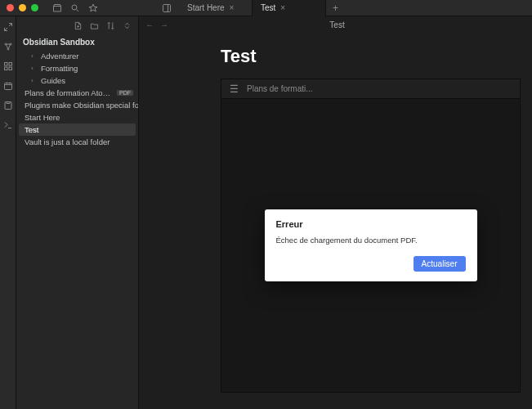 The height and width of the screenshot is (409, 532). Describe the element at coordinates (335, 59) in the screenshot. I see `note-title: Test` at that location.